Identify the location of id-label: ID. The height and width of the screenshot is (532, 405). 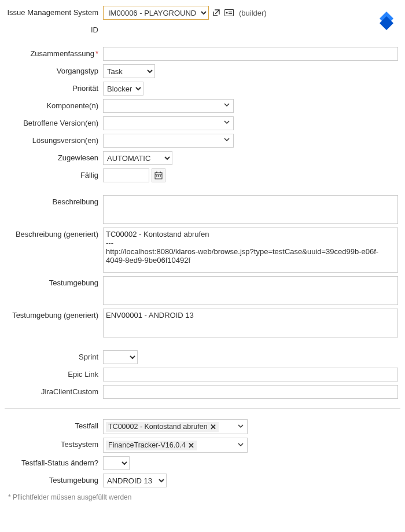
(54, 29).